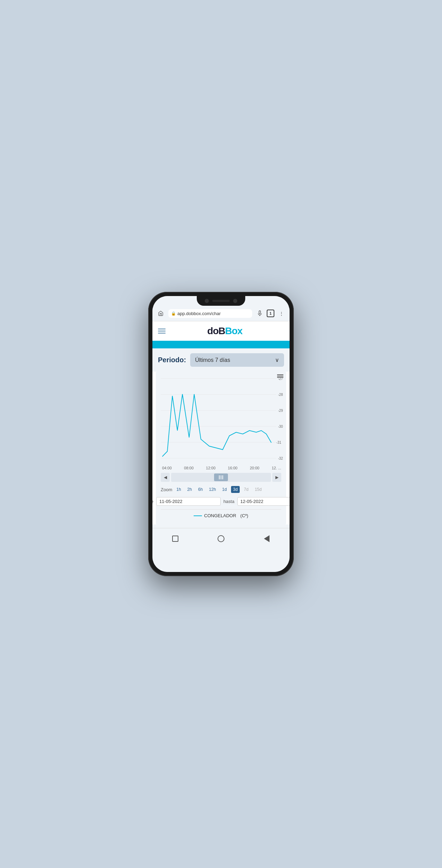 The image size is (442, 868). I want to click on svg-text: -28, so click(281, 394).